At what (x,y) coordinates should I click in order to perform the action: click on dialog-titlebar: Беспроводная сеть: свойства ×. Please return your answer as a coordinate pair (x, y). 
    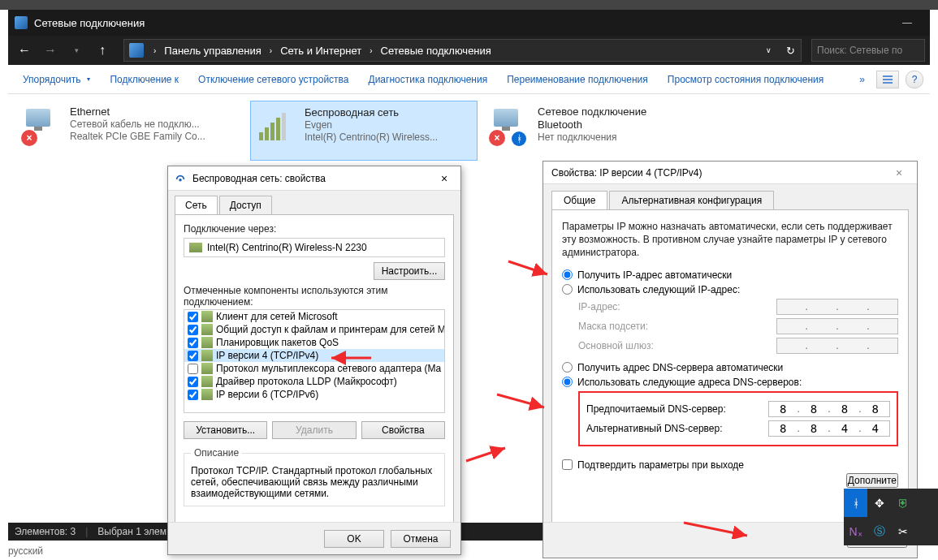
    Looking at the image, I should click on (314, 179).